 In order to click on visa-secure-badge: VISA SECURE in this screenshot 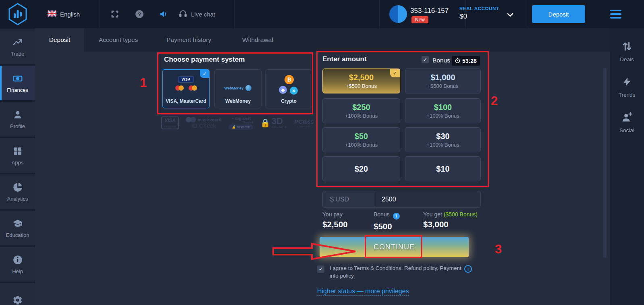, I will do `click(170, 123)`.